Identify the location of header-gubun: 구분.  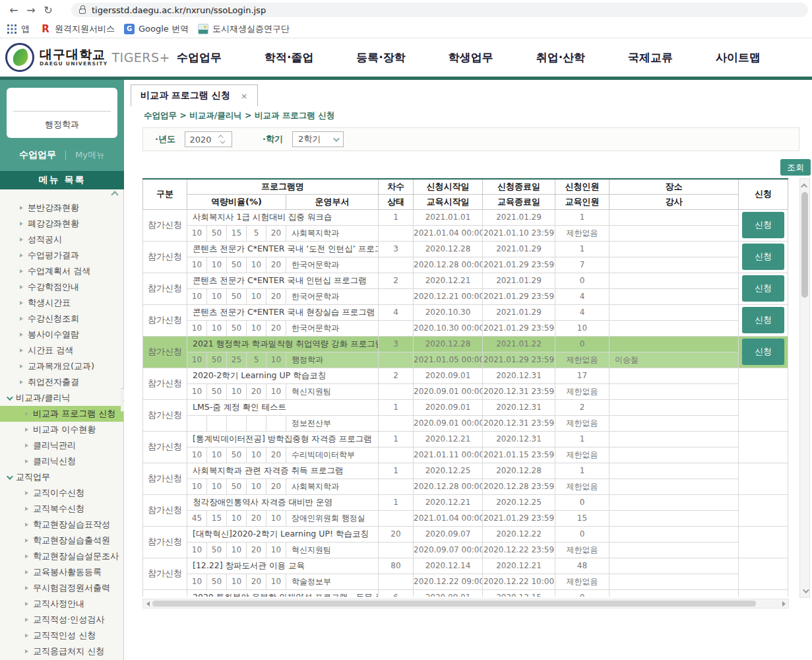
(165, 194).